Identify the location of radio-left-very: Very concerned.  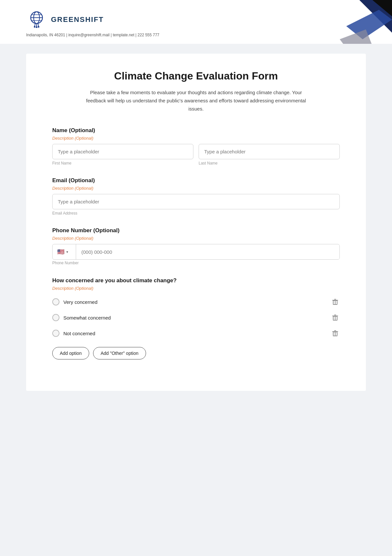
(75, 302).